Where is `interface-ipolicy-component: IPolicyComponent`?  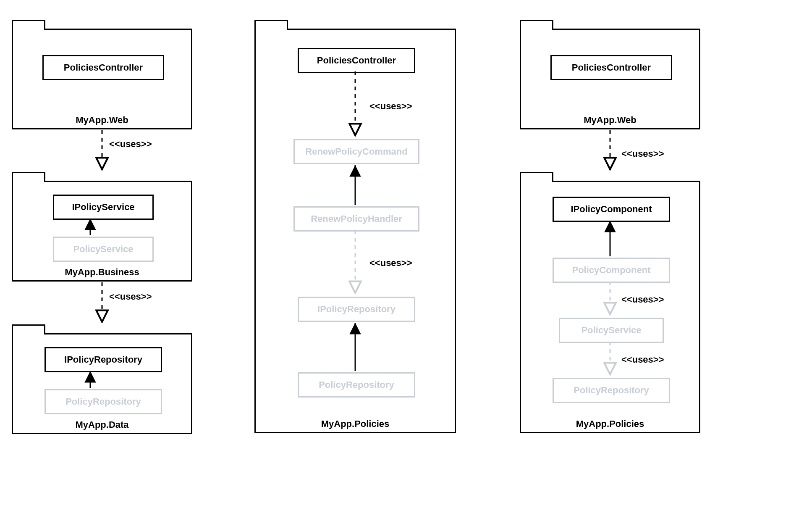 interface-ipolicy-component: IPolicyComponent is located at coordinates (611, 209).